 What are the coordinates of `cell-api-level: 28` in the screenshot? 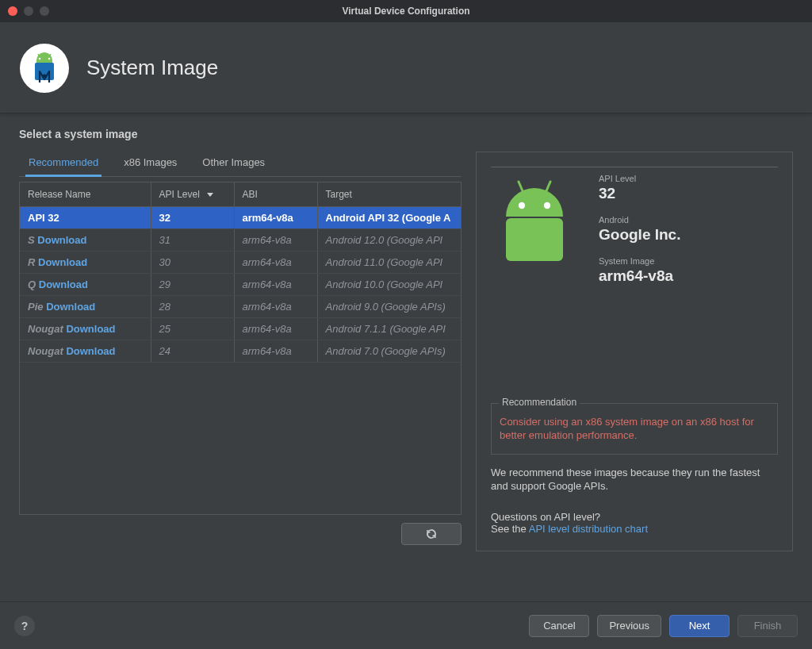 It's located at (192, 307).